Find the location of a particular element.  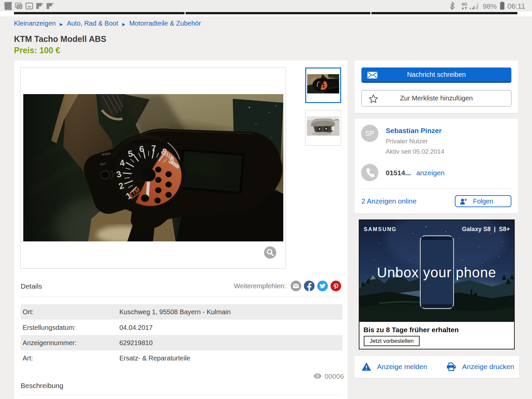

svg-text: SAMSUNG is located at coordinates (380, 229).